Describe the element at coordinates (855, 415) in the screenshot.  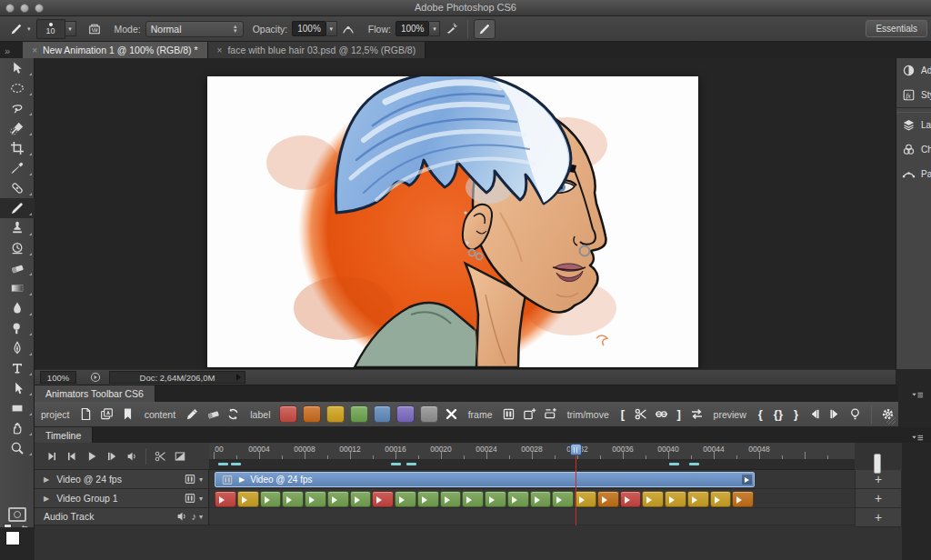
I see `lightbulb-icon` at that location.